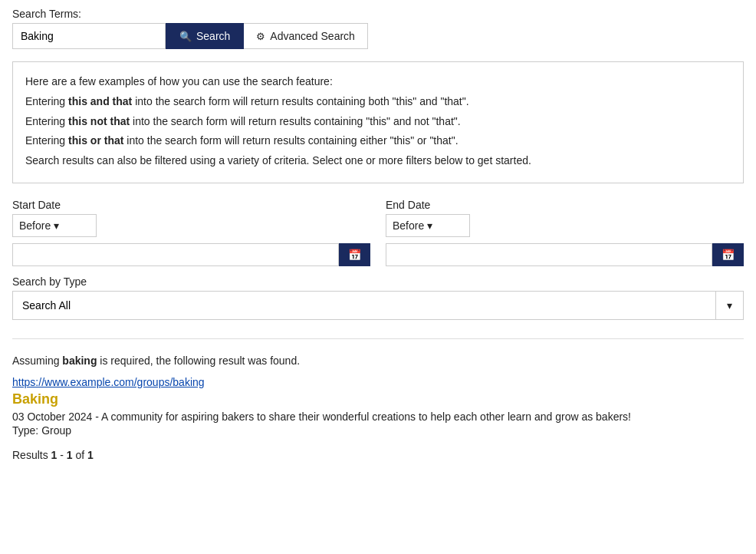 The width and height of the screenshot is (756, 554). Describe the element at coordinates (54, 226) in the screenshot. I see `start-date-before-select: Before` at that location.